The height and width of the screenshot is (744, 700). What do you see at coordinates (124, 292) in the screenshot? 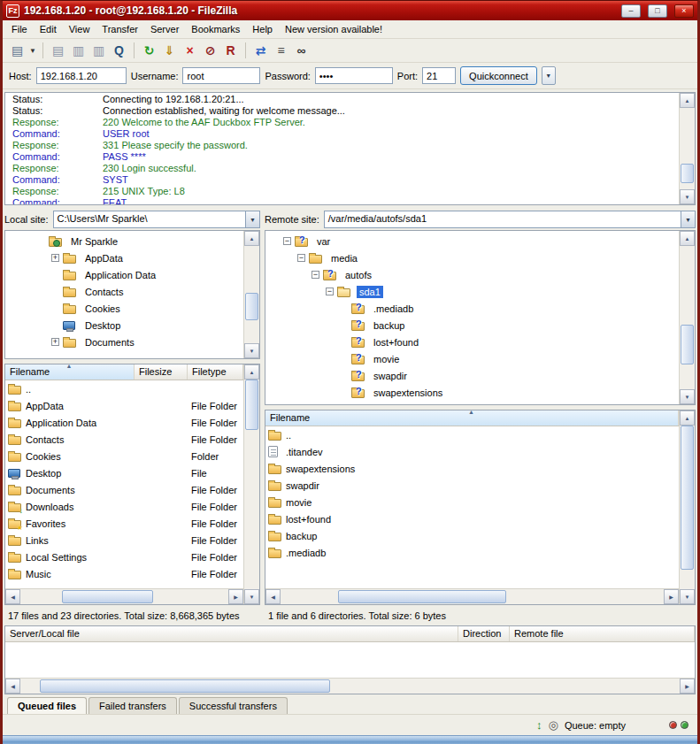
I see `tree-item-contacts: Contacts` at bounding box center [124, 292].